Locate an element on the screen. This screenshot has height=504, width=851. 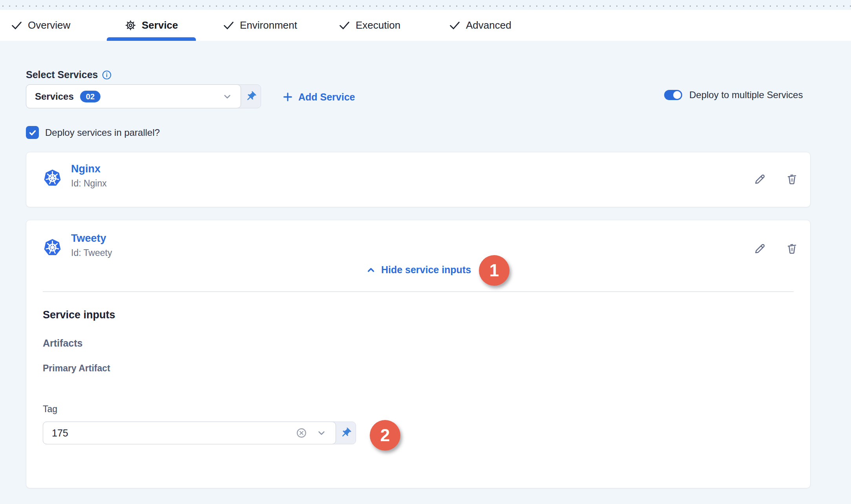
primary-artifact-heading: Primary Artifact is located at coordinates (77, 368).